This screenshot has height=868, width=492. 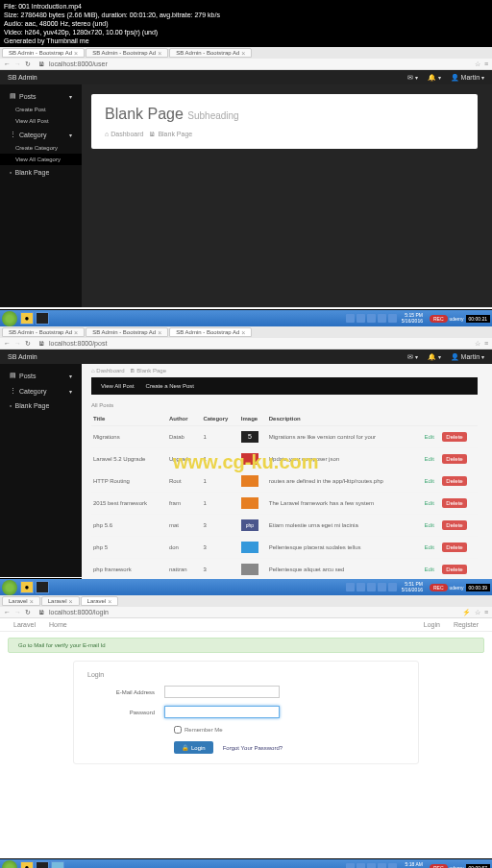 I want to click on nav-home: Home, so click(x=58, y=624).